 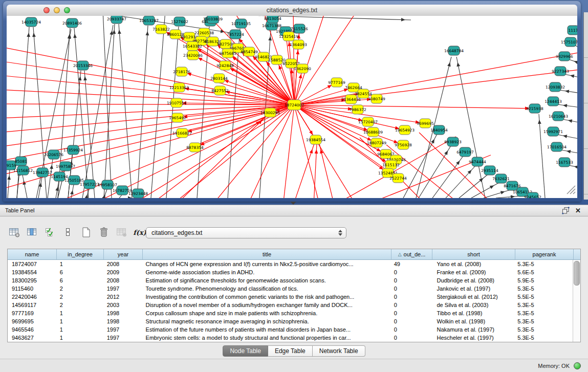 What do you see at coordinates (54, 155) in the screenshot?
I see `graph-node-label: 20206576` at bounding box center [54, 155].